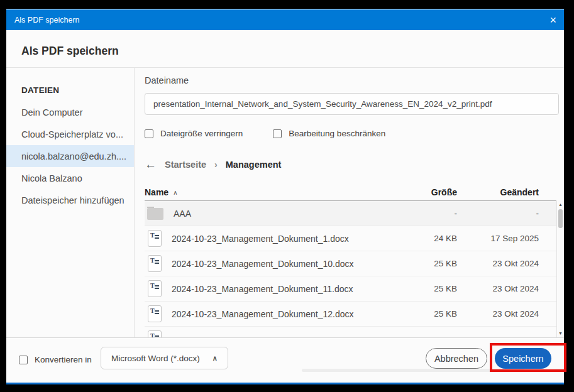 This screenshot has height=392, width=574. Describe the element at coordinates (263, 289) in the screenshot. I see `file-name: 2024-10-23_Management_Dokument_11.docx` at that location.